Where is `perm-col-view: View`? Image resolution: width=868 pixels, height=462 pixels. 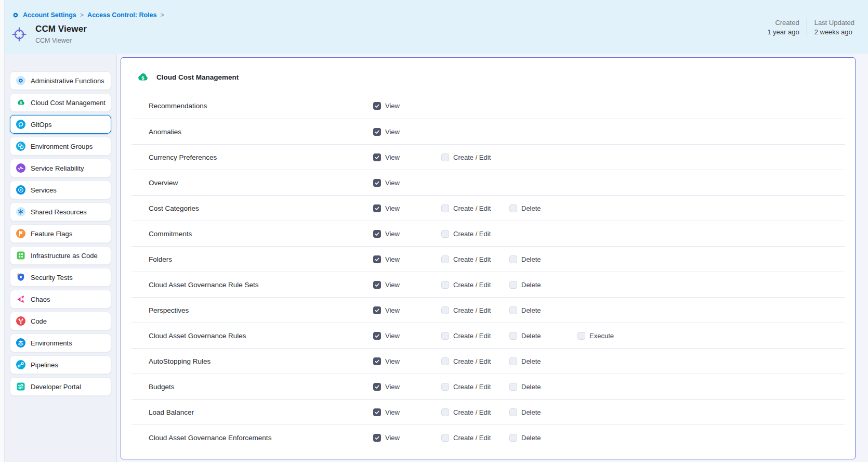
perm-col-view: View is located at coordinates (407, 412).